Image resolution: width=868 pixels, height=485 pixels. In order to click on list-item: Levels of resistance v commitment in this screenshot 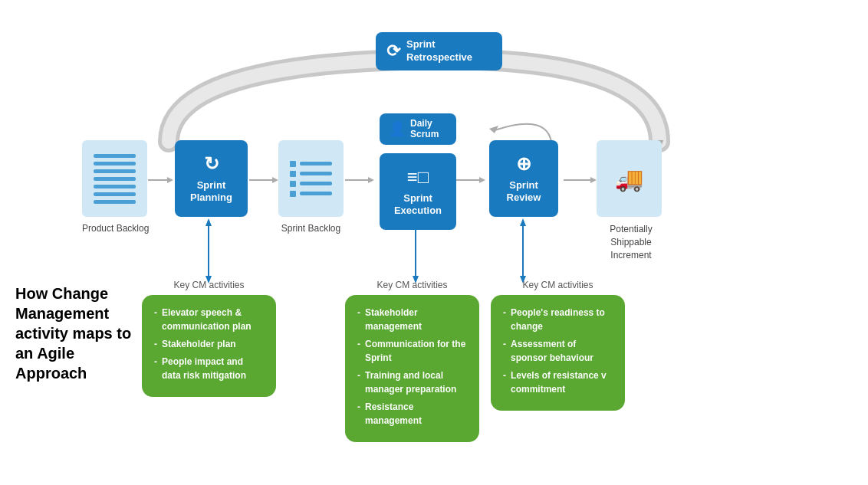, I will do `click(558, 382)`.